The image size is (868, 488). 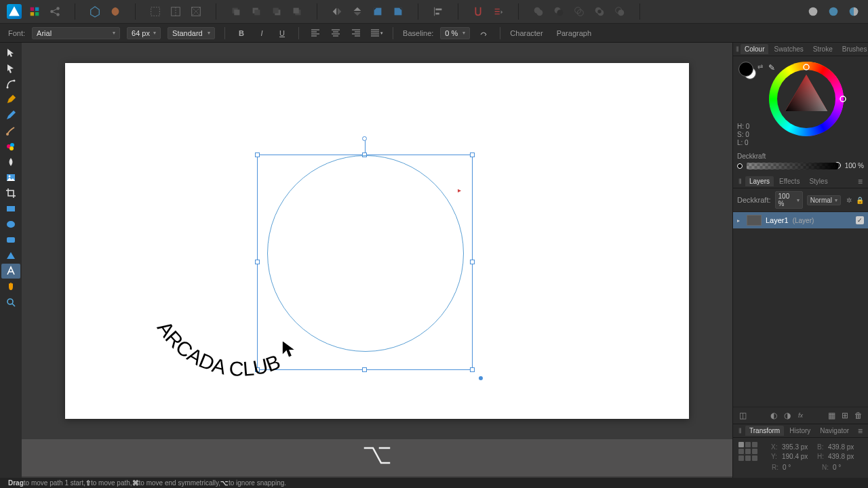 What do you see at coordinates (760, 66) in the screenshot?
I see `swap-colour-icon: ⇄` at bounding box center [760, 66].